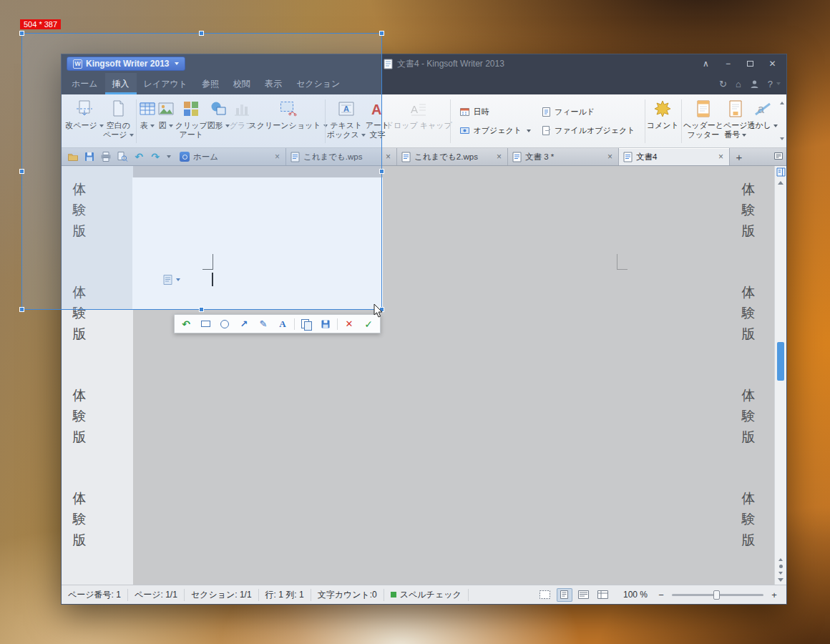 This screenshot has width=830, height=644. Describe the element at coordinates (778, 156) in the screenshot. I see `tab-list-button` at that location.